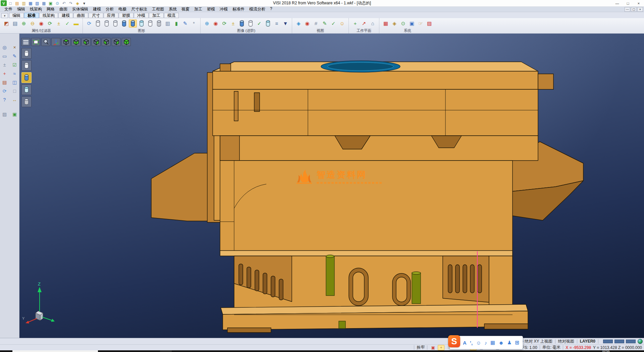 The image size is (644, 352). What do you see at coordinates (96, 42) in the screenshot?
I see `view-back-icon` at bounding box center [96, 42].